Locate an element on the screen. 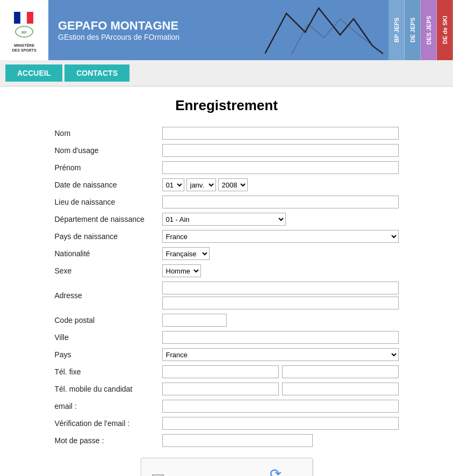 This screenshot has height=476, width=453. ministere-text: MINISTÈRE DES SPORTS is located at coordinates (24, 48).